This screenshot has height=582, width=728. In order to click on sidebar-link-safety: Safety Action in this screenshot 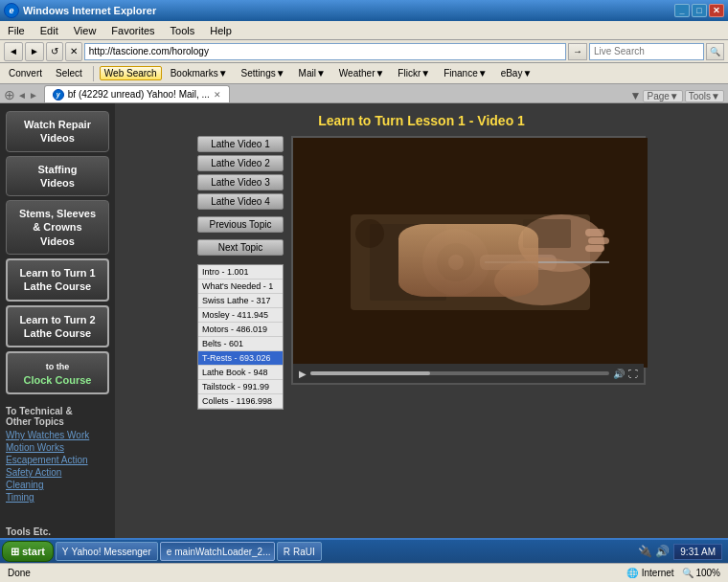, I will do `click(57, 473)`.